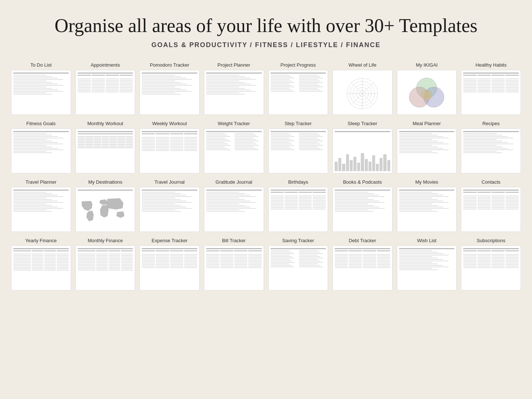 The height and width of the screenshot is (399, 532). I want to click on template-card-expense-tracker: Expense Tracker, so click(169, 264).